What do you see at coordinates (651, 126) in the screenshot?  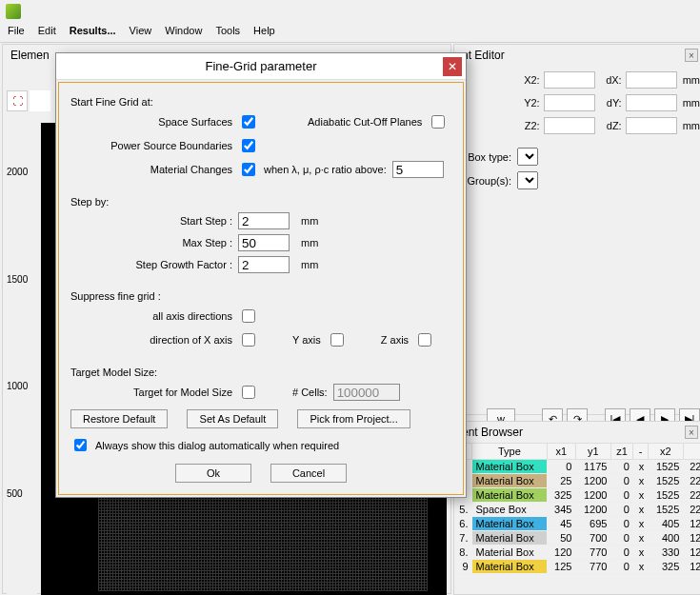 I see `dz-field` at bounding box center [651, 126].